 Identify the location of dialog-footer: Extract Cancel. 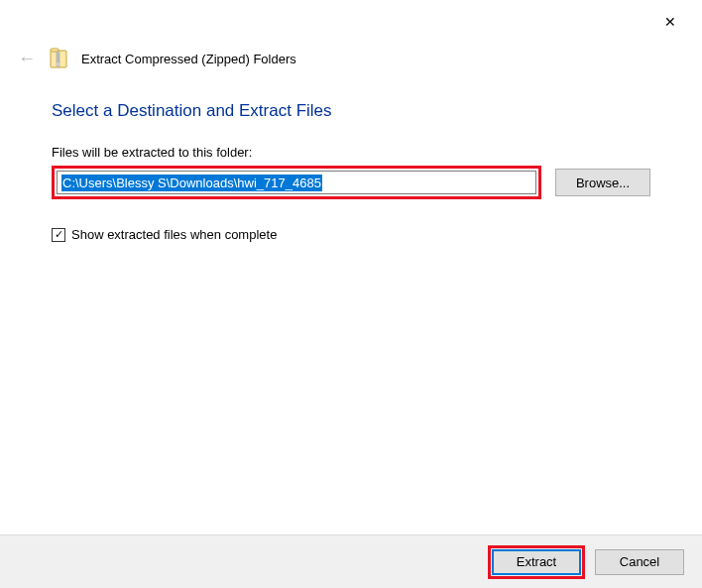
(351, 561).